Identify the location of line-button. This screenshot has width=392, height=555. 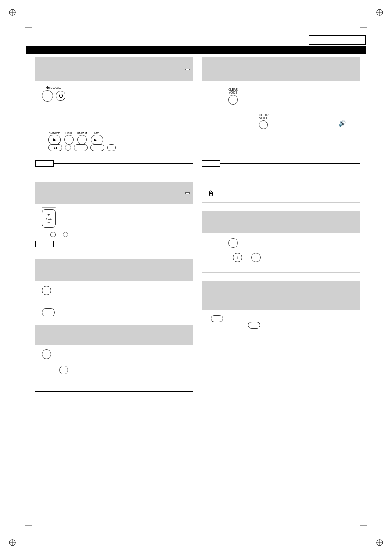
(69, 140).